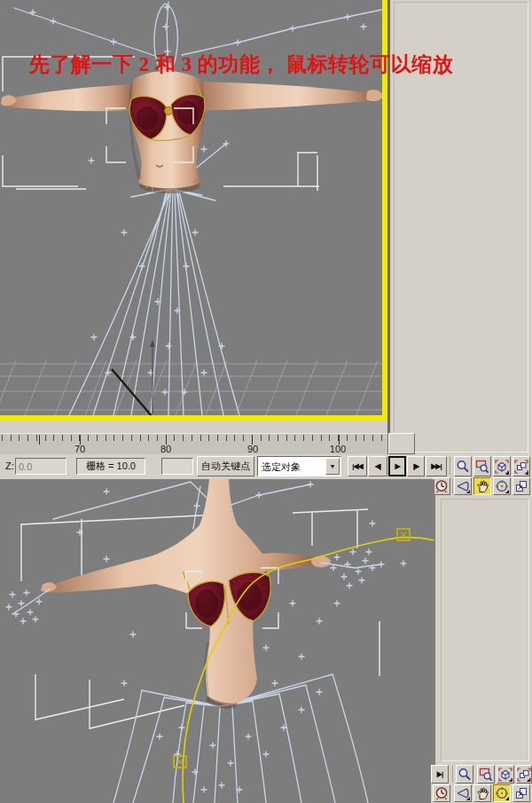 The width and height of the screenshot is (532, 803). I want to click on toolbar-bottom-row-1: ▶|, so click(481, 775).